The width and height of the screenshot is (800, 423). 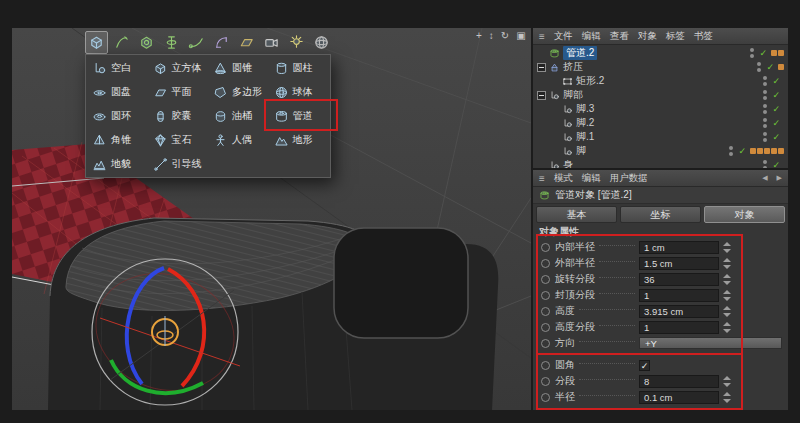 I want to click on om-menu-item-0: 文件, so click(x=564, y=36).